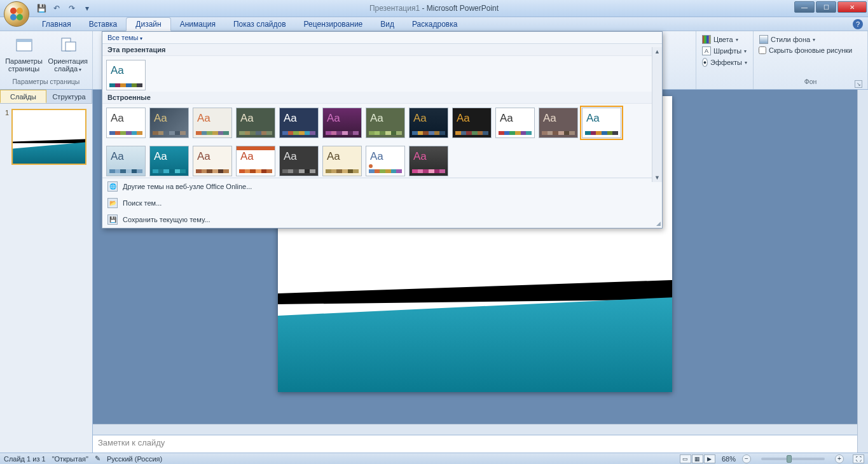  What do you see at coordinates (256, 161) in the screenshot?
I see `theme-item-r2-3: Aa` at bounding box center [256, 161].